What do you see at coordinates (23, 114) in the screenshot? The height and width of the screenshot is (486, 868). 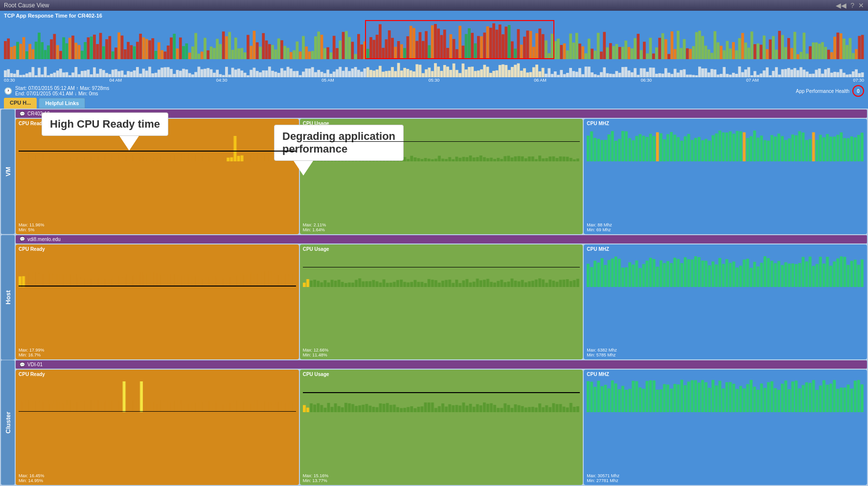 I see `vm-icon: 💬` at bounding box center [23, 114].